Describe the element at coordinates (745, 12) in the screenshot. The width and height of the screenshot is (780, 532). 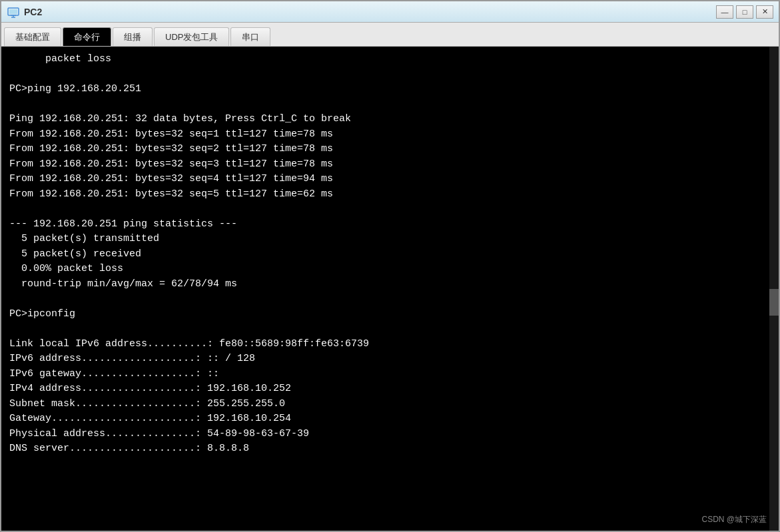
I see `maximize-button: □` at that location.